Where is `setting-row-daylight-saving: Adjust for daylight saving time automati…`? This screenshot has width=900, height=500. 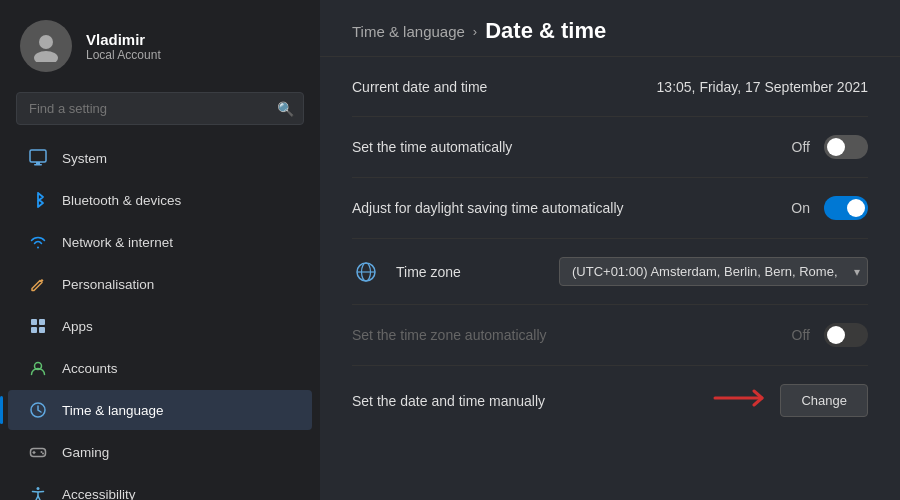 setting-row-daylight-saving: Adjust for daylight saving time automati… is located at coordinates (610, 208).